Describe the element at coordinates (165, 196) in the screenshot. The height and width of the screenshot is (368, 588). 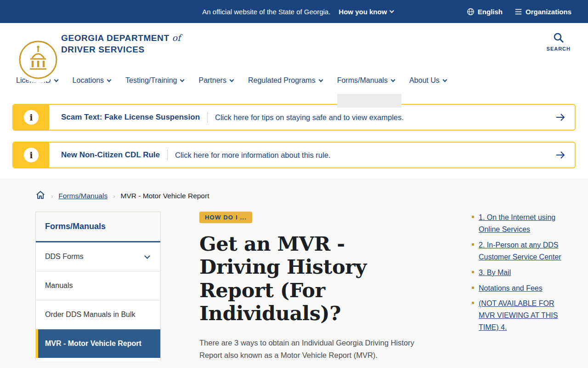
I see `breadcrumb-current: MVR - Motor Vehicle Report` at that location.